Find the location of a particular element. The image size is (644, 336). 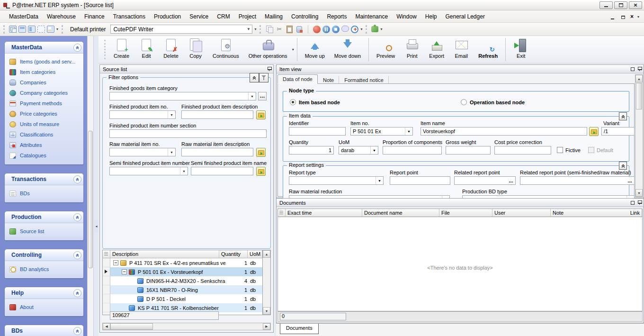

report-point-input is located at coordinates (420, 181).